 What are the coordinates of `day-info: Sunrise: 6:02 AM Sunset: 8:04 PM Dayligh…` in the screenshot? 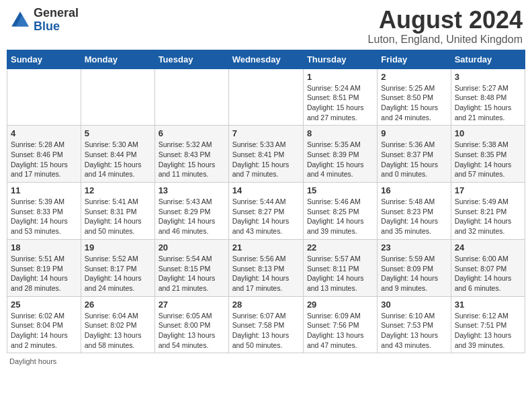 It's located at (44, 330).